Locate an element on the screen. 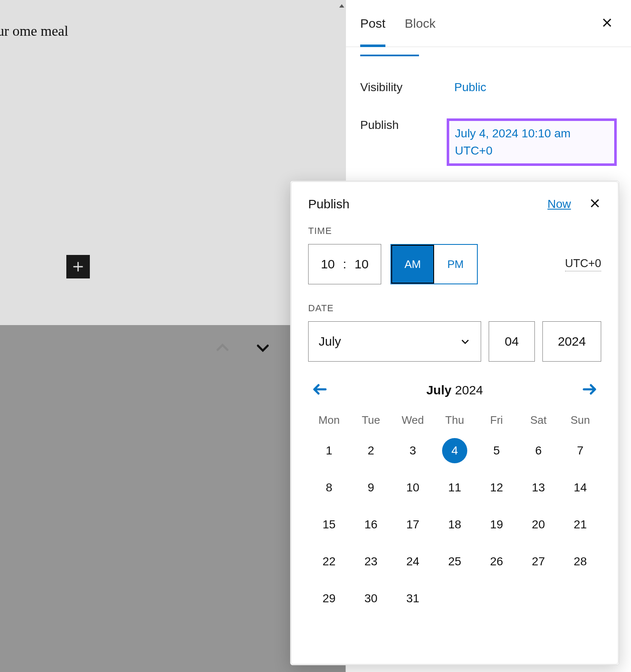 This screenshot has height=672, width=631. arrow-left-icon is located at coordinates (320, 389).